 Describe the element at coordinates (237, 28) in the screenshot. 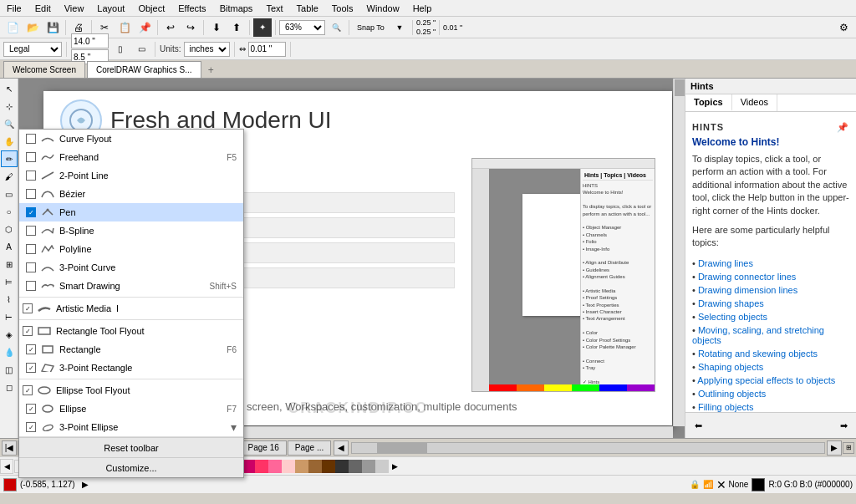

I see `export-button: ⬆` at that location.